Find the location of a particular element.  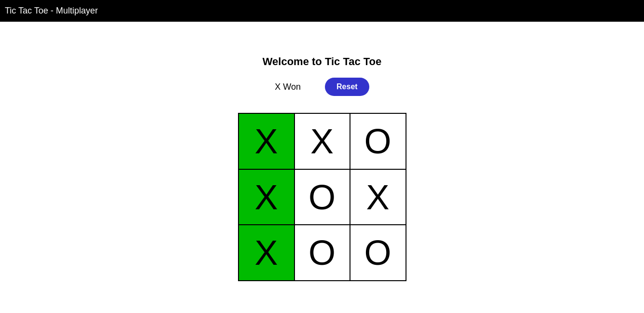

cell-1: X is located at coordinates (322, 142).